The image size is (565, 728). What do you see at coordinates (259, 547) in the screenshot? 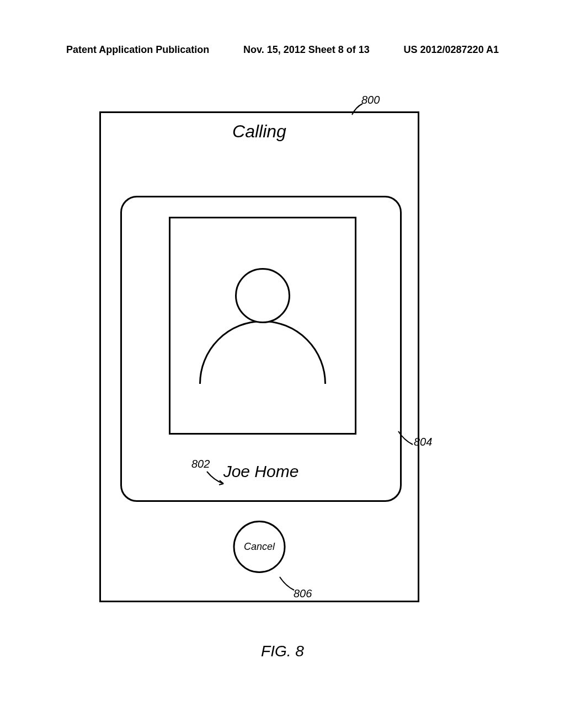
I see `cancel-button-label: Cancel` at bounding box center [259, 547].